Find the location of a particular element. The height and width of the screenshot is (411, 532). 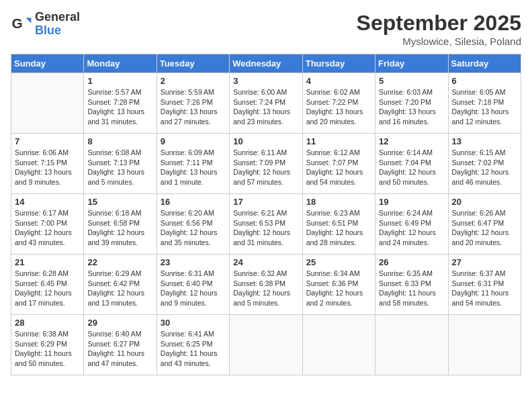

day-info: Sunrise: 6:08 AM Sunset: 7:13 PM Dayligh… is located at coordinates (120, 168).